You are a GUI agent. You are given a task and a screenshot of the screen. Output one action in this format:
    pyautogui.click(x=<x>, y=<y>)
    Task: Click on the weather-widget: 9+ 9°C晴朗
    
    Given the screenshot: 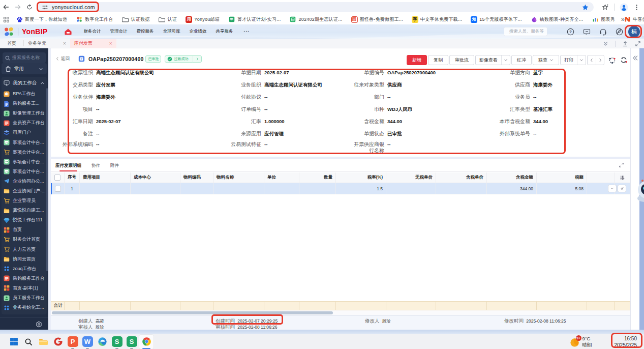 What is the action you would take?
    pyautogui.click(x=580, y=342)
    